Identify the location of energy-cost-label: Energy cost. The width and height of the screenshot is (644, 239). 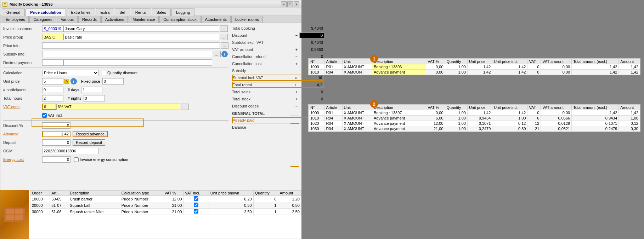
(23, 159).